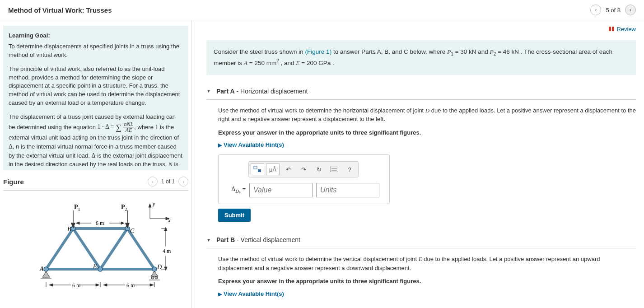 This screenshot has width=644, height=308. I want to click on submit-button: Submit, so click(234, 215).